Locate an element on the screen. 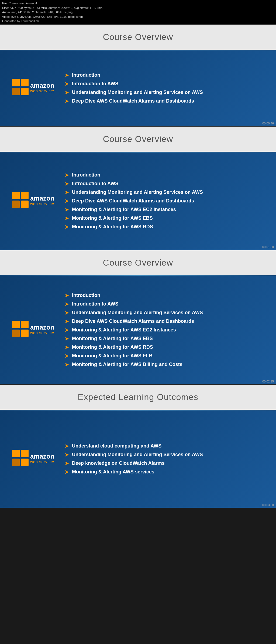  arrow-icon-4: ➤ is located at coordinates (67, 210).